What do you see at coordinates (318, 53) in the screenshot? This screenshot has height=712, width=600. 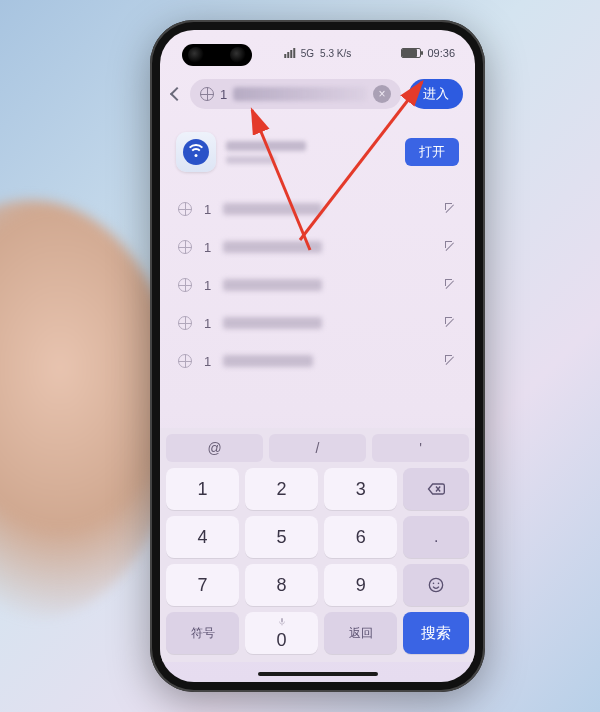 I see `status-bar: 5G 5.3 K/s 09:36` at bounding box center [318, 53].